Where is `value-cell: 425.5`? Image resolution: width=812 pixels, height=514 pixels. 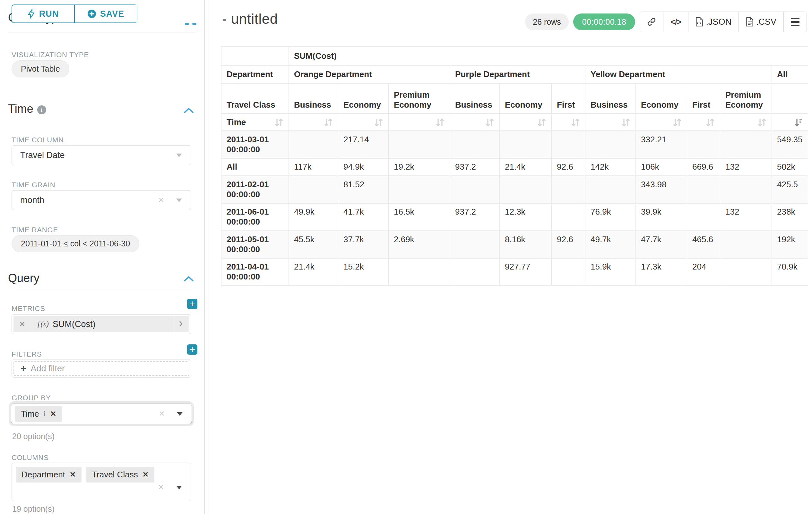 value-cell: 425.5 is located at coordinates (790, 190).